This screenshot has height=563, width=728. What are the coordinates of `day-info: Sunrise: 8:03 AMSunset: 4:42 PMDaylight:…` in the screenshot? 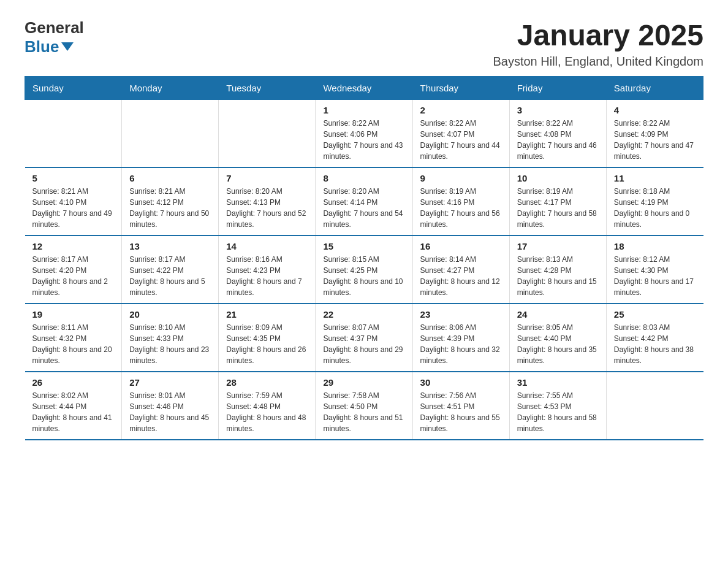 It's located at (655, 344).